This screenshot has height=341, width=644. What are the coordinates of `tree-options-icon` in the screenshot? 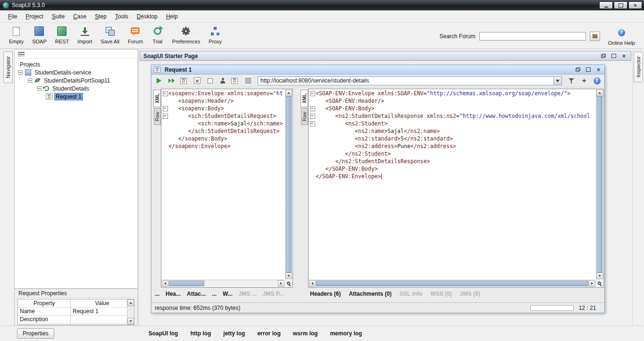 It's located at (21, 54).